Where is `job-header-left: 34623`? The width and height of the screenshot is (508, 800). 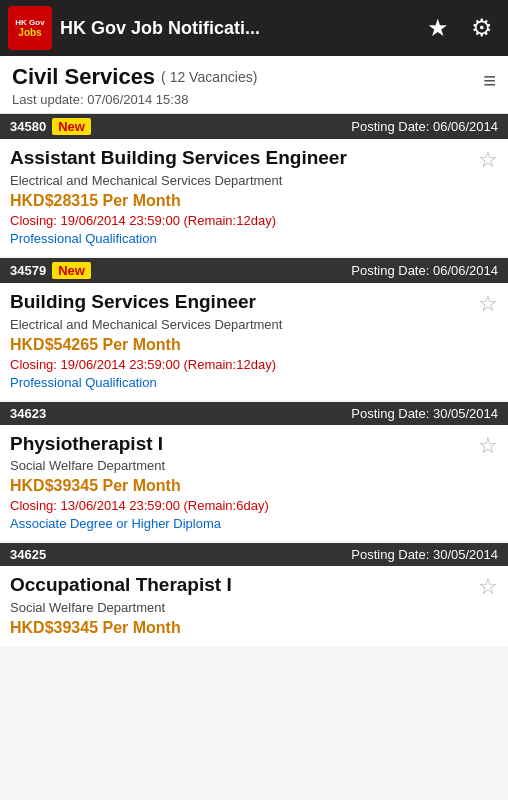 job-header-left: 34623 is located at coordinates (28, 414).